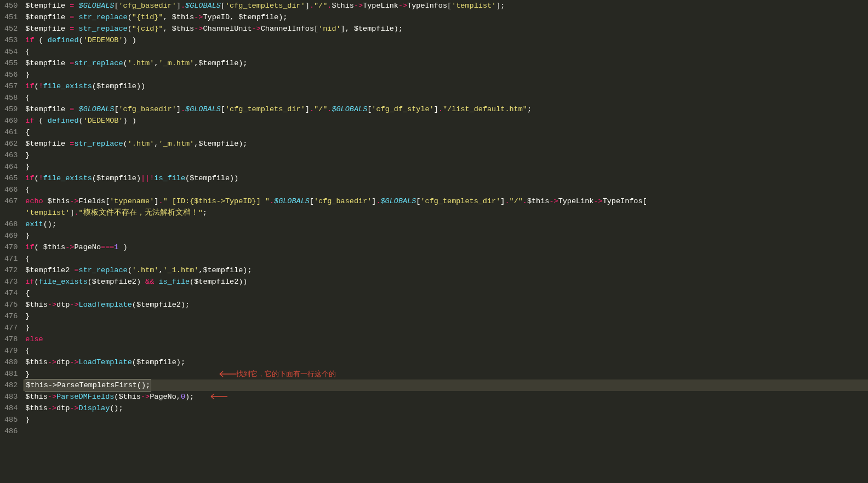  Describe the element at coordinates (11, 409) in the screenshot. I see `line-number: 484` at that location.